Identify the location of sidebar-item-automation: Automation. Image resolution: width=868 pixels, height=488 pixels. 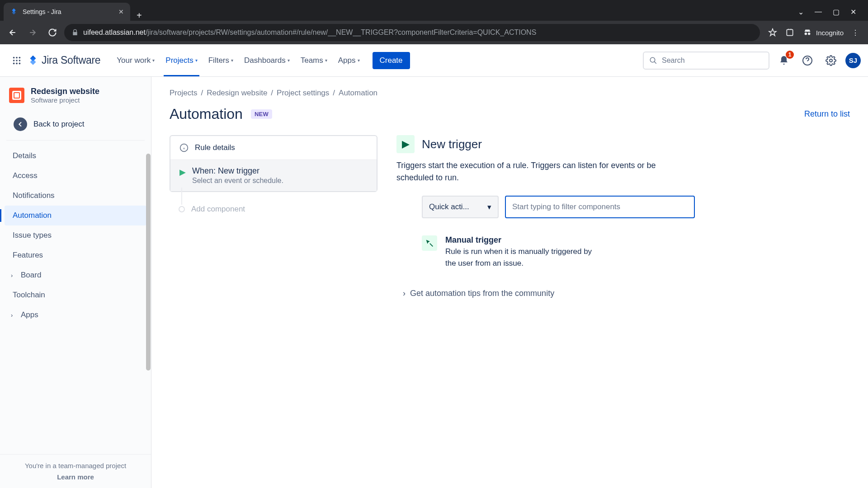
(75, 216).